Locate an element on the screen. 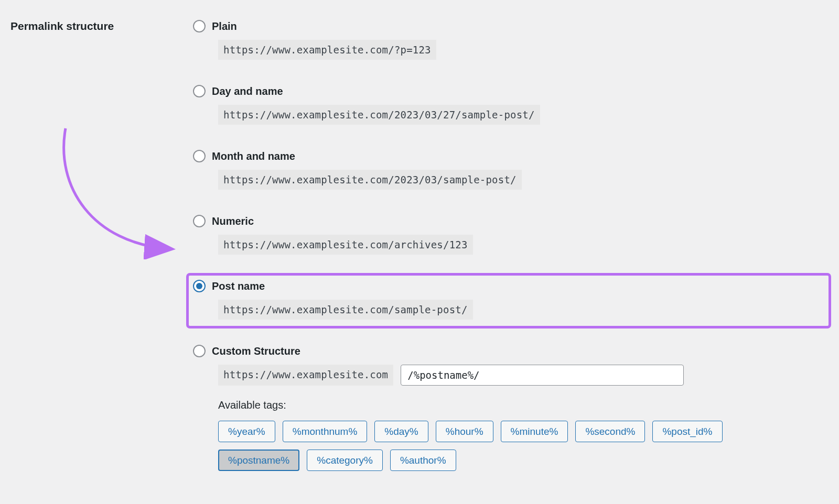 The image size is (839, 504). radio-plain is located at coordinates (199, 26).